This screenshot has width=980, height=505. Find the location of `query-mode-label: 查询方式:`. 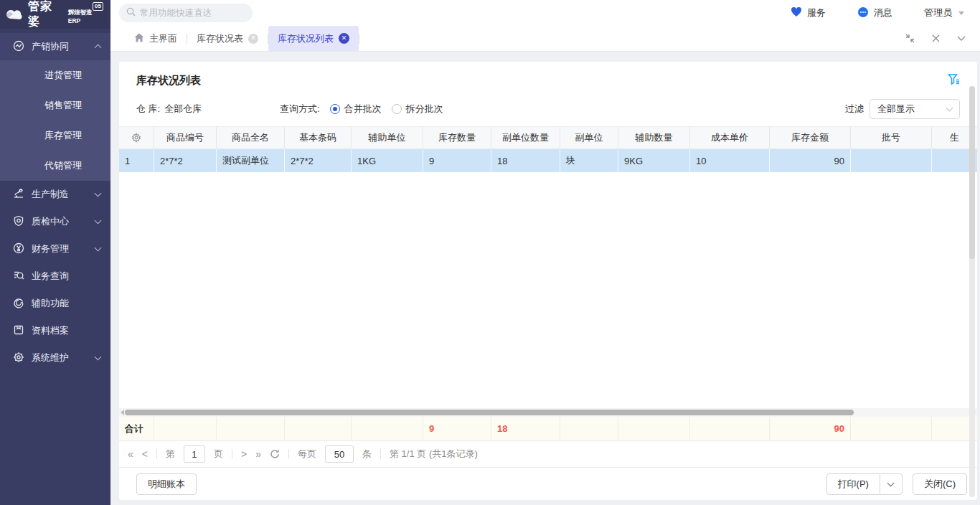

query-mode-label: 查询方式: is located at coordinates (300, 109).